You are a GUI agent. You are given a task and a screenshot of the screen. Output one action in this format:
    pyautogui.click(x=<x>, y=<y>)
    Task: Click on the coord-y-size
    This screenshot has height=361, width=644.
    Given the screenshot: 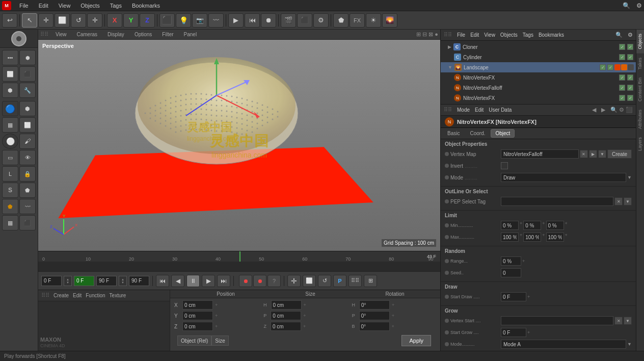 What is the action you would take?
    pyautogui.click(x=286, y=316)
    